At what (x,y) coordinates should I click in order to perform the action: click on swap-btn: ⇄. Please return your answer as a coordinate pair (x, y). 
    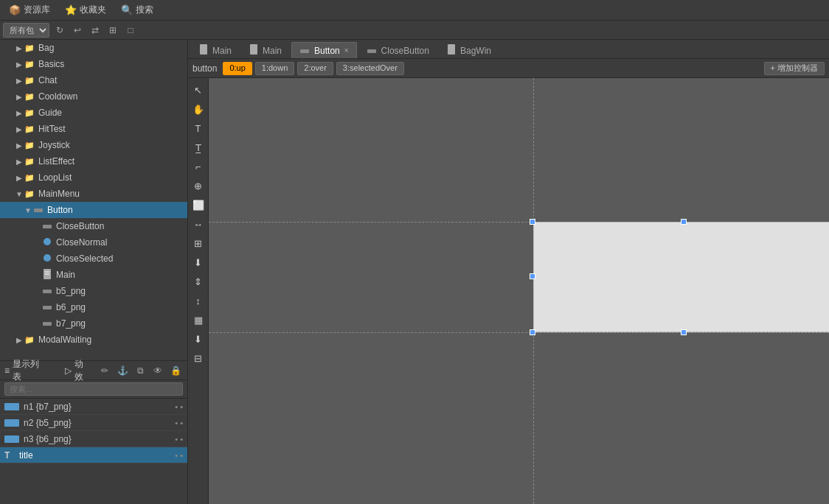
    Looking at the image, I should click on (95, 30).